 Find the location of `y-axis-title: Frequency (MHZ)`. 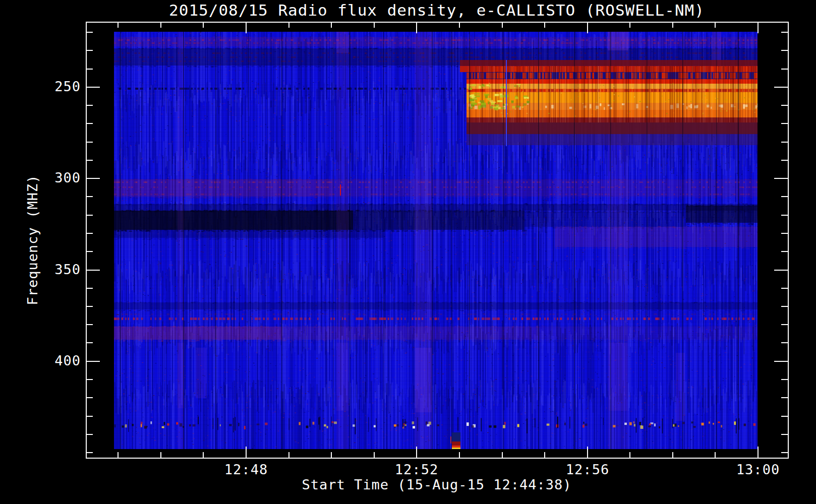

y-axis-title: Frequency (MHZ) is located at coordinates (32, 240).